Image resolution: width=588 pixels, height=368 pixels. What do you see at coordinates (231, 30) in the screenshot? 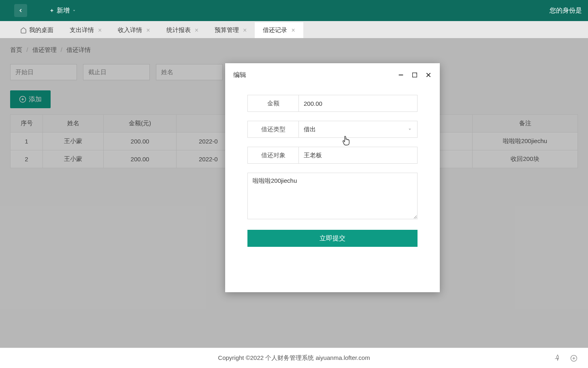
I see `tab-budget: 预算管理 ×` at bounding box center [231, 30].